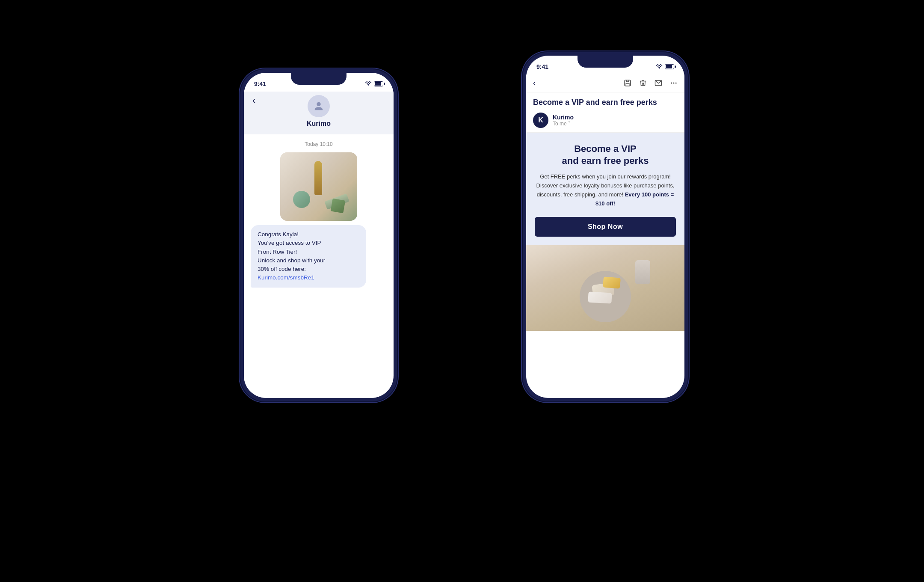 The width and height of the screenshot is (924, 582). What do you see at coordinates (651, 83) in the screenshot?
I see `email-action-icons` at bounding box center [651, 83].